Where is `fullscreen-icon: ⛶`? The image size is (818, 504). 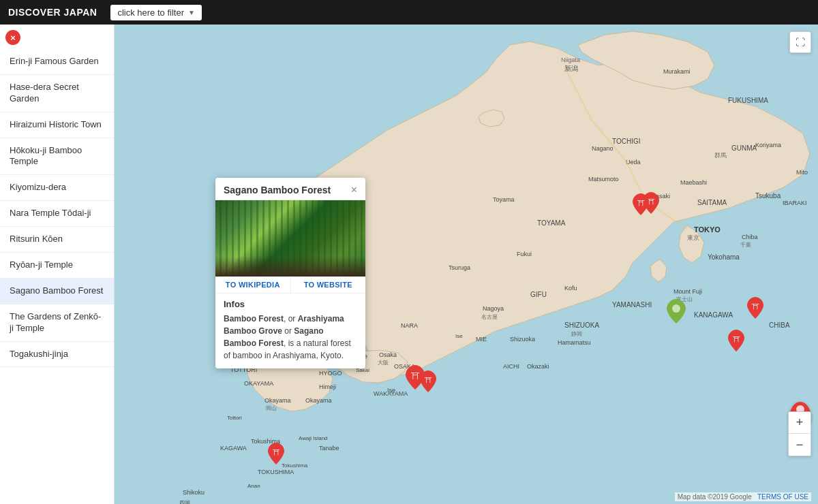
fullscreen-icon: ⛶ is located at coordinates (800, 42).